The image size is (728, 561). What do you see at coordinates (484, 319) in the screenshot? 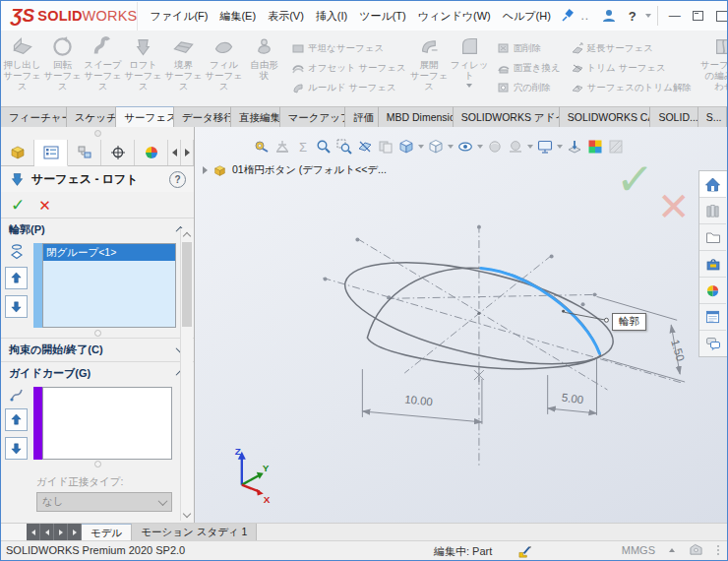
I see `sketch-ellipse-profile` at bounding box center [484, 319].